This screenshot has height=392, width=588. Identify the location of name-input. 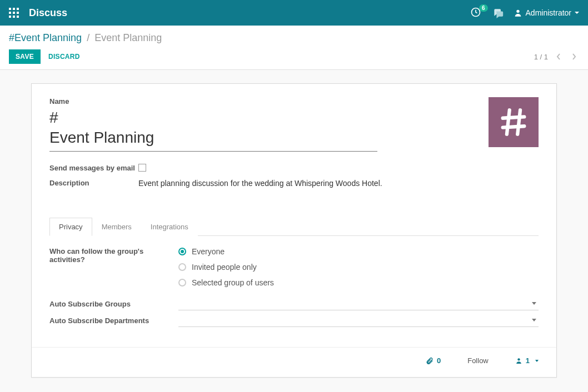
(213, 139).